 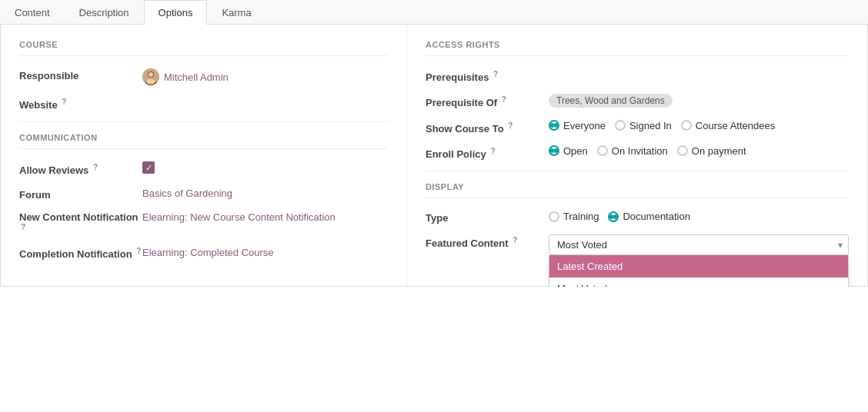 What do you see at coordinates (487, 128) in the screenshot?
I see `show-course-to-label: Show Course To ?` at bounding box center [487, 128].